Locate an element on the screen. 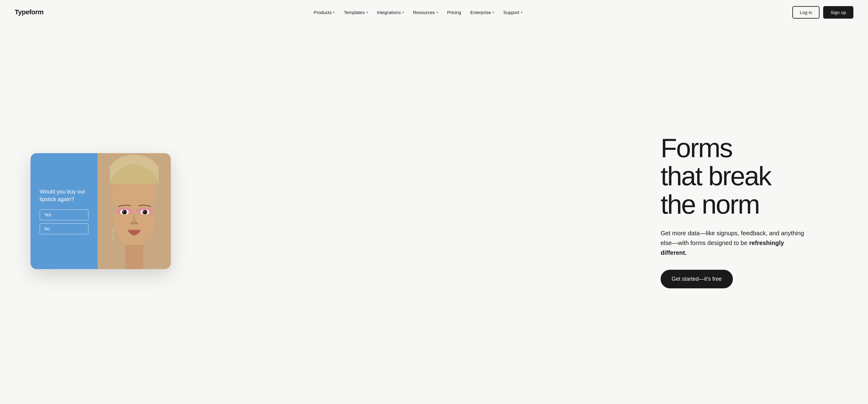 The width and height of the screenshot is (868, 404). nav-link-templates: Templates ▾ is located at coordinates (356, 12).